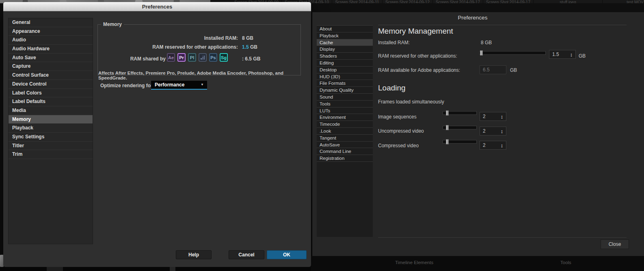 The image size is (644, 271). What do you see at coordinates (50, 49) in the screenshot?
I see `sidebar-item: Audio Hardware` at bounding box center [50, 49].